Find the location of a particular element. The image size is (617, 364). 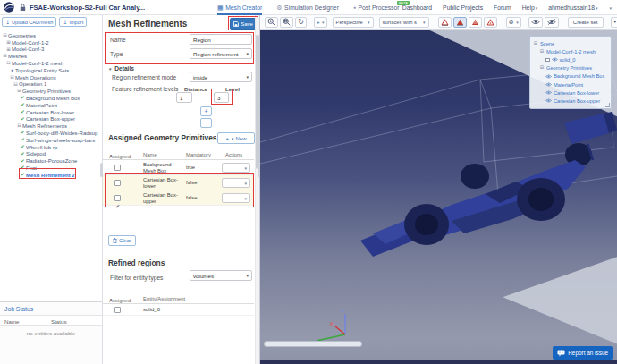

scene-item-label: Cartesian Box-upper is located at coordinates (577, 101).